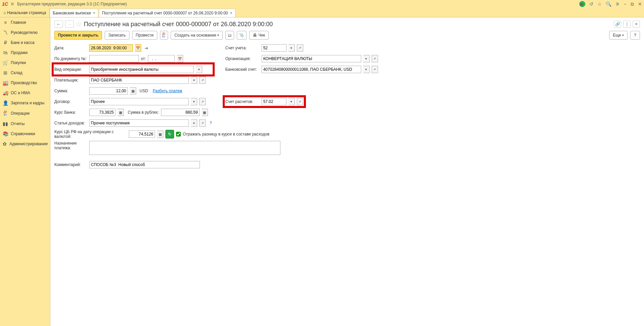  What do you see at coordinates (211, 123) in the screenshot?
I see `help-link-icon: ?` at bounding box center [211, 123].